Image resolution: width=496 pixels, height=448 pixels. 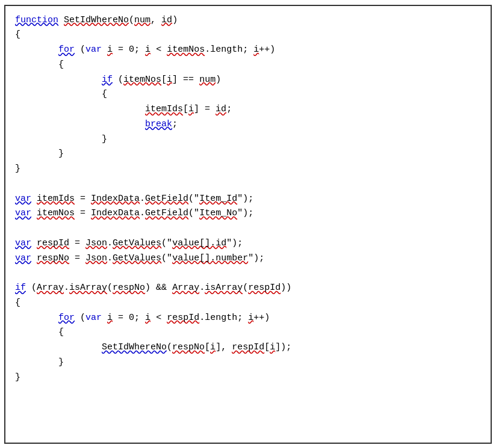 I want to click on code-line-14: var itemNos = IndexData.GetField("Item_N…, so click(x=248, y=214).